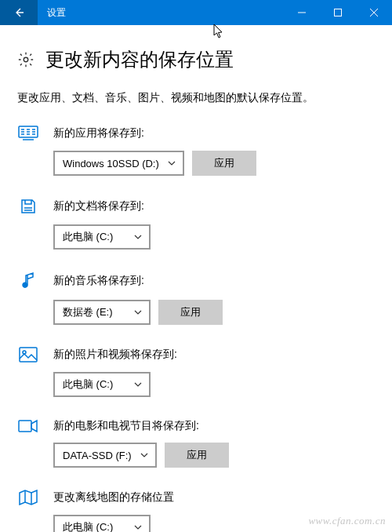 Image resolution: width=392 pixels, height=532 pixels. I want to click on music-dropdown-value: 数据卷 (E:), so click(94, 312).